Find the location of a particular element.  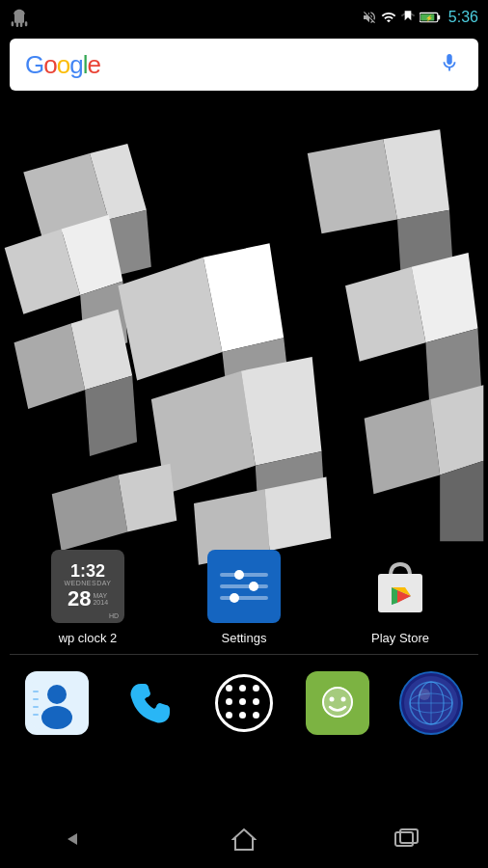

playstore-label: Play Store is located at coordinates (400, 638).